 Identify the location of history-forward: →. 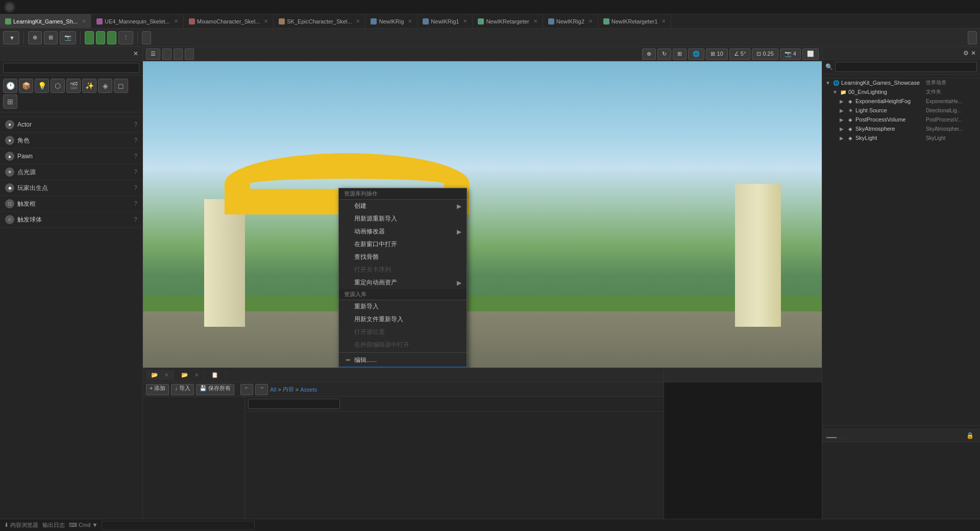
(261, 390).